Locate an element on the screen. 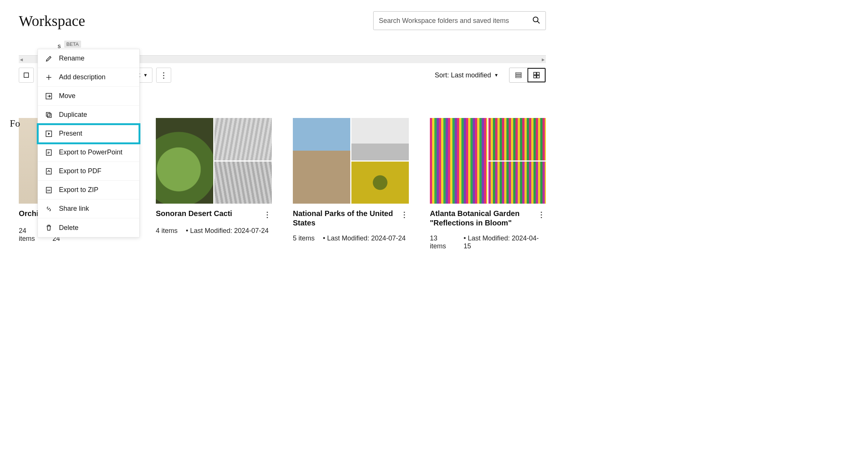 The height and width of the screenshot is (458, 868). menu-present: Present is located at coordinates (89, 134).